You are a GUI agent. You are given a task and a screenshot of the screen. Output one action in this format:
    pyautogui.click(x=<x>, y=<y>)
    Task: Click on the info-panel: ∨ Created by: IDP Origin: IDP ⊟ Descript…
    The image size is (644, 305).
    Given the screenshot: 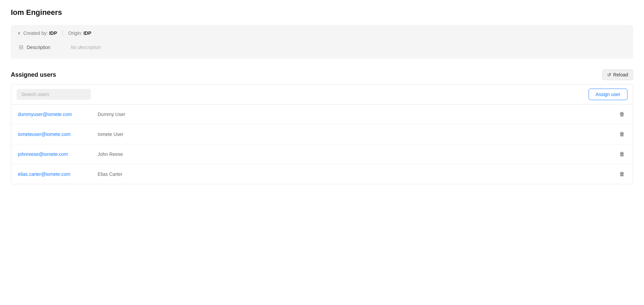 What is the action you would take?
    pyautogui.click(x=322, y=42)
    